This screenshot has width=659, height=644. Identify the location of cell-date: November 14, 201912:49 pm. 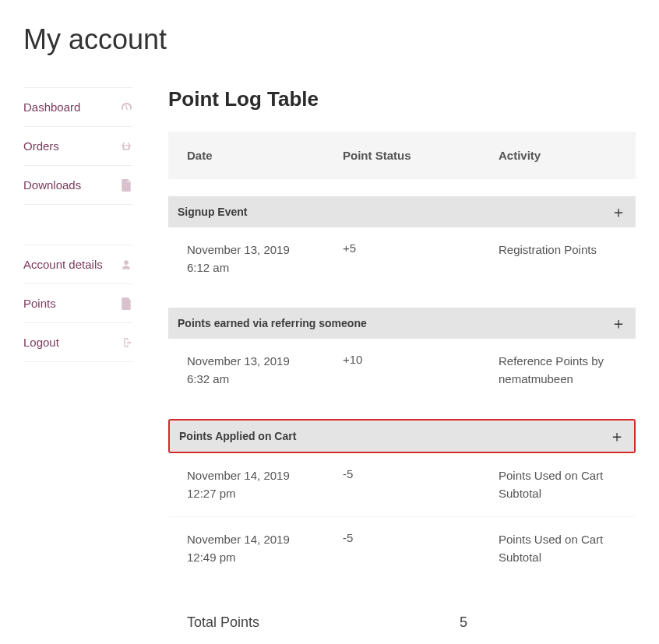
(265, 548).